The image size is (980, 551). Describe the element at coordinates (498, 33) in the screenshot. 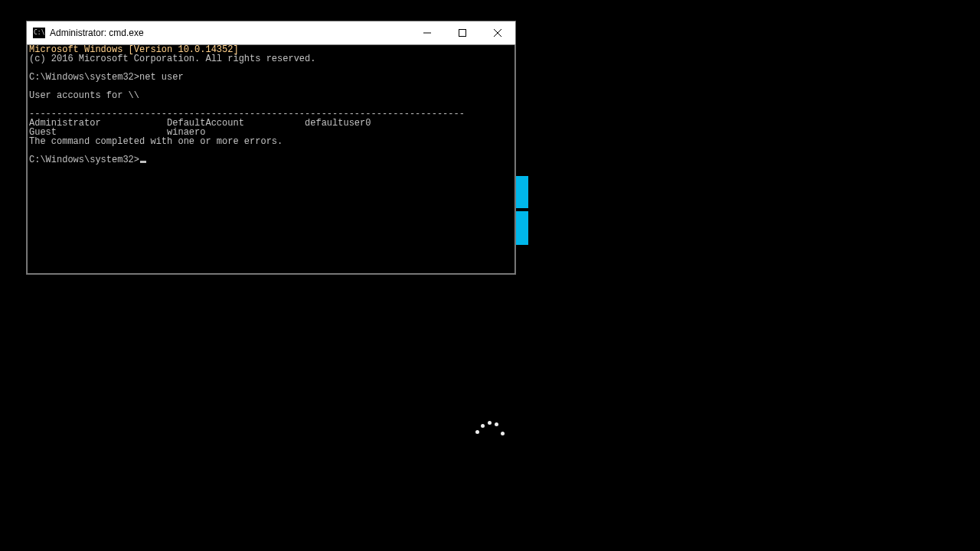

I see `close-button` at that location.